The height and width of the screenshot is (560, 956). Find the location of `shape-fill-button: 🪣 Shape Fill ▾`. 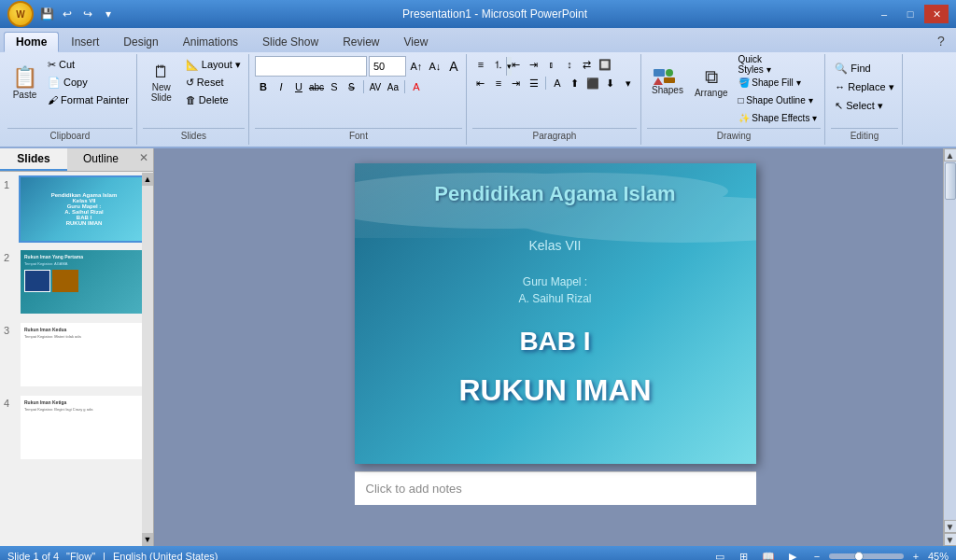

shape-fill-button: 🪣 Shape Fill ▾ is located at coordinates (779, 82).